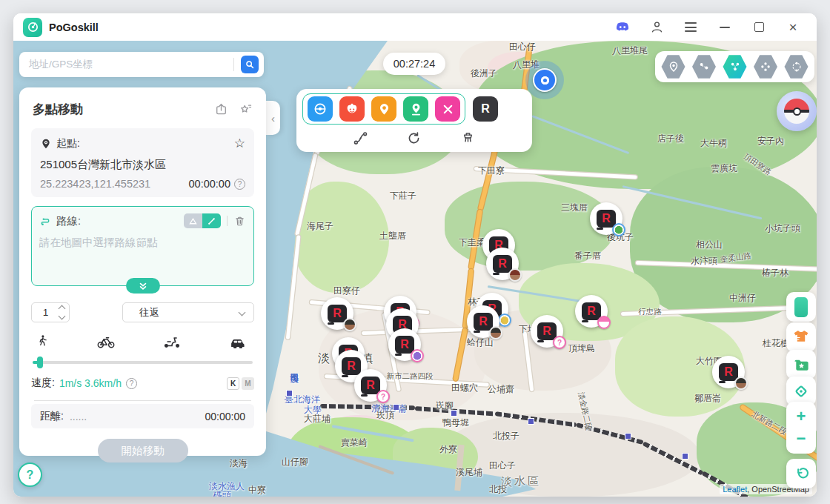 The image size is (830, 504). Describe the element at coordinates (248, 384) in the screenshot. I see `unit-mi-button: M` at that location.